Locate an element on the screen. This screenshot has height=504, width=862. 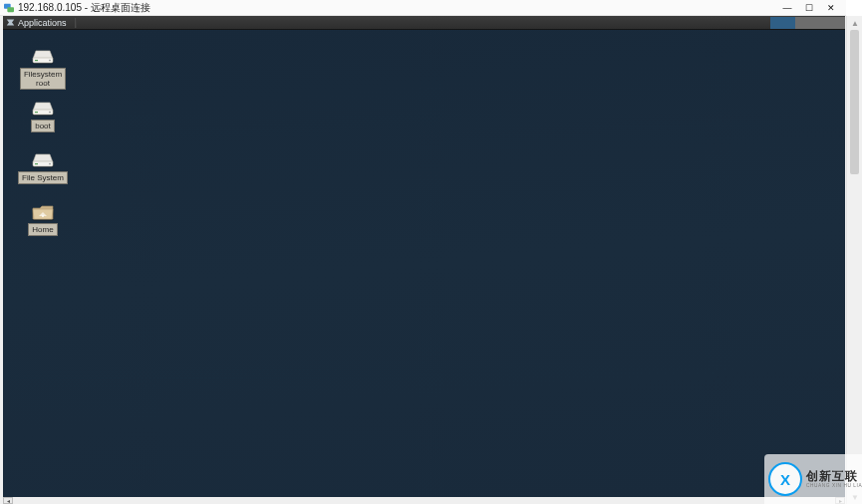
scroll-thumb is located at coordinates (855, 102).